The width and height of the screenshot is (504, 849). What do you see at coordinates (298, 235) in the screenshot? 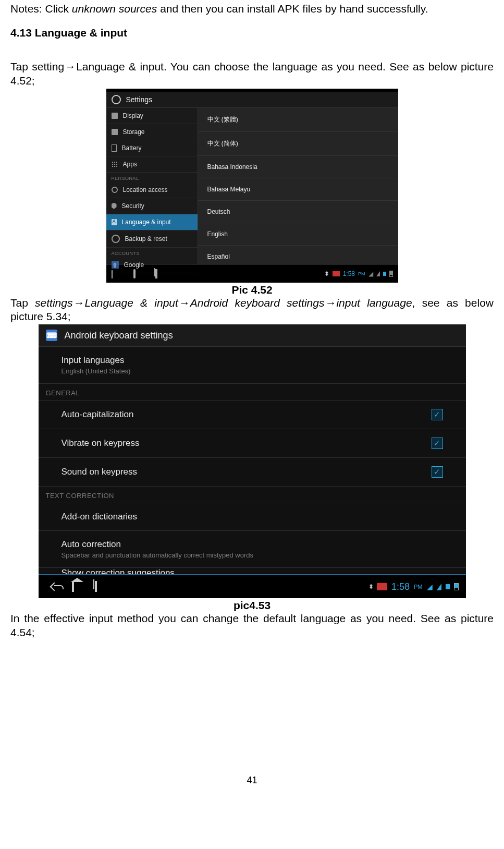
I see `language-option: English` at bounding box center [298, 235].